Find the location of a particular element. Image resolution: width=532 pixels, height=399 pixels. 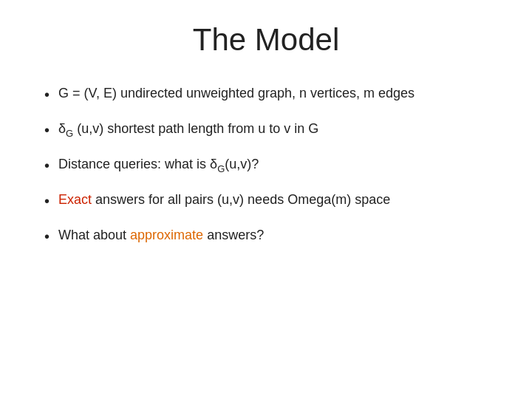

bullet-item-3: • Distance queries: what is δG(u,v)? is located at coordinates (266, 166).